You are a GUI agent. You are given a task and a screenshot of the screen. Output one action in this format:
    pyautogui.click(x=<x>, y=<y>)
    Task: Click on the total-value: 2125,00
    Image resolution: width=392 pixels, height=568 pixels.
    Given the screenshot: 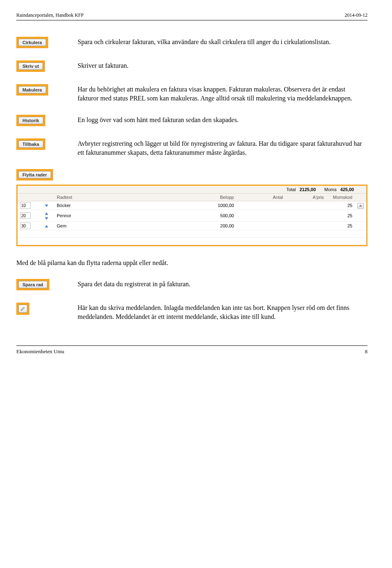 What is the action you would take?
    pyautogui.click(x=308, y=189)
    